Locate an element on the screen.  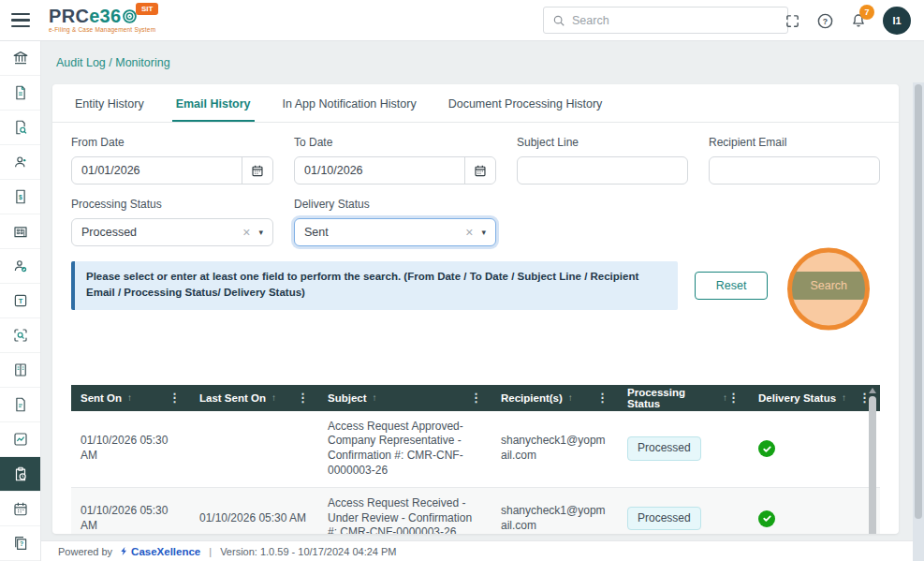
tab-document-processing-history: Document Processing History is located at coordinates (526, 103).